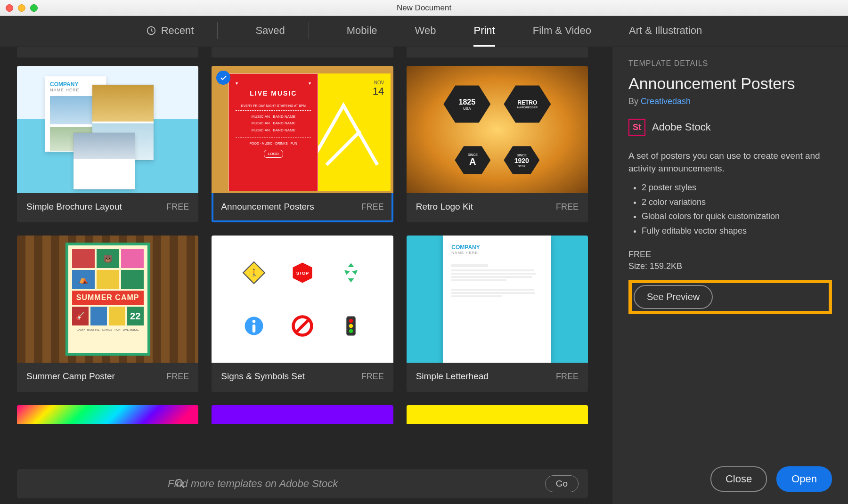 The width and height of the screenshot is (848, 504). What do you see at coordinates (522, 166) in the screenshot?
I see `thumb-text: NYNY` at bounding box center [522, 166].